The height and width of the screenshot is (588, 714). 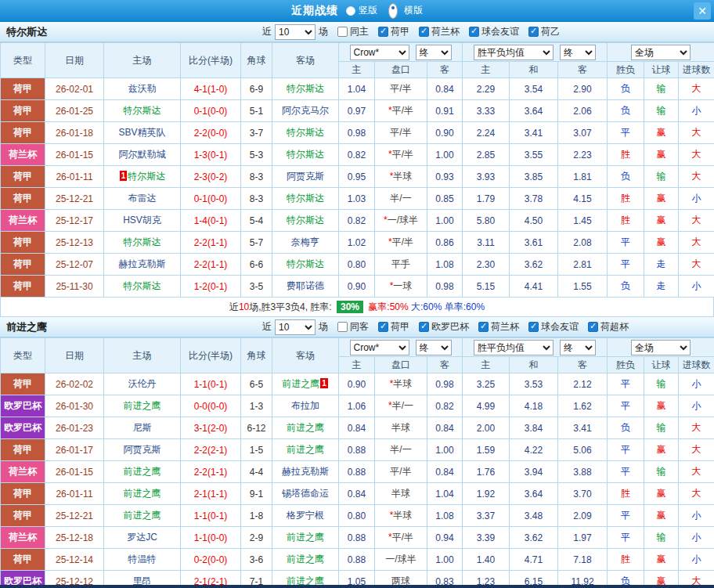 What do you see at coordinates (305, 515) in the screenshot?
I see `team-name: 格罗宁根` at bounding box center [305, 515].